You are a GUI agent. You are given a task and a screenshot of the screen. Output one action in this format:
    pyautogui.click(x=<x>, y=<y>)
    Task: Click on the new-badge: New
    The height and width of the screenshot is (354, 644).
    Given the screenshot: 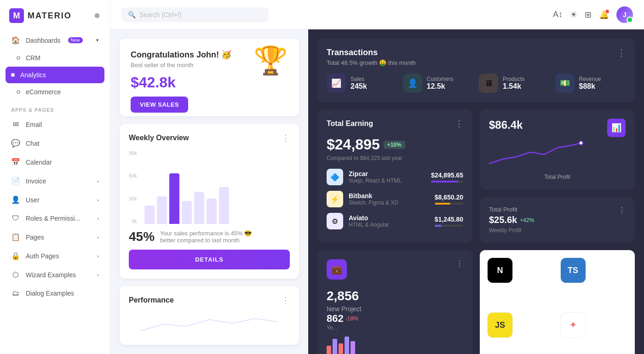 What is the action you would take?
    pyautogui.click(x=75, y=40)
    